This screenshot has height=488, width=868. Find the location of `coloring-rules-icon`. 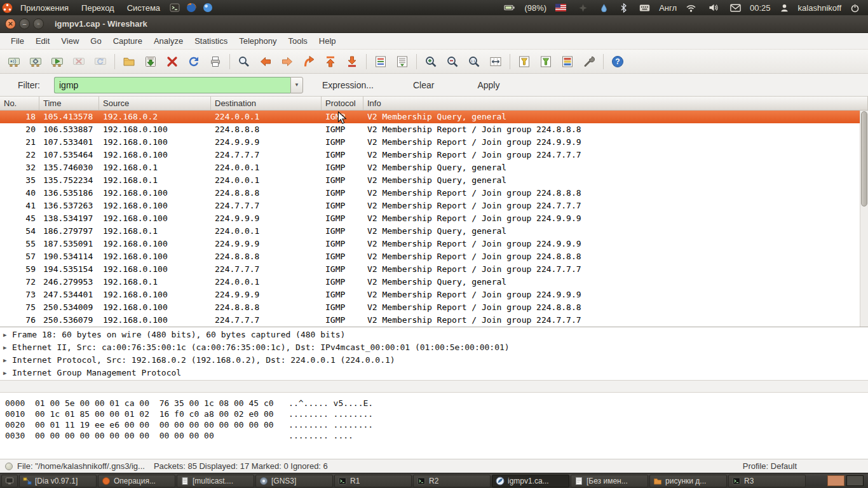

coloring-rules-icon is located at coordinates (567, 62).